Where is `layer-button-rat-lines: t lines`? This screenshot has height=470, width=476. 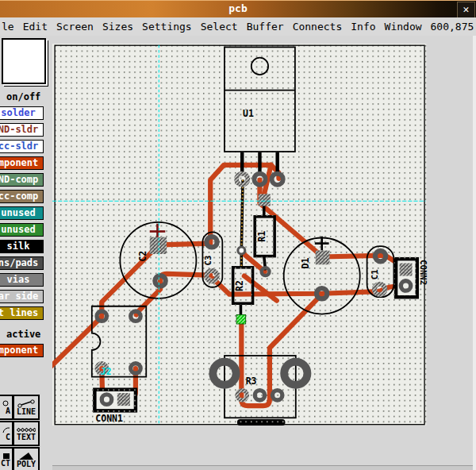 layer-button-rat-lines: t lines is located at coordinates (22, 313).